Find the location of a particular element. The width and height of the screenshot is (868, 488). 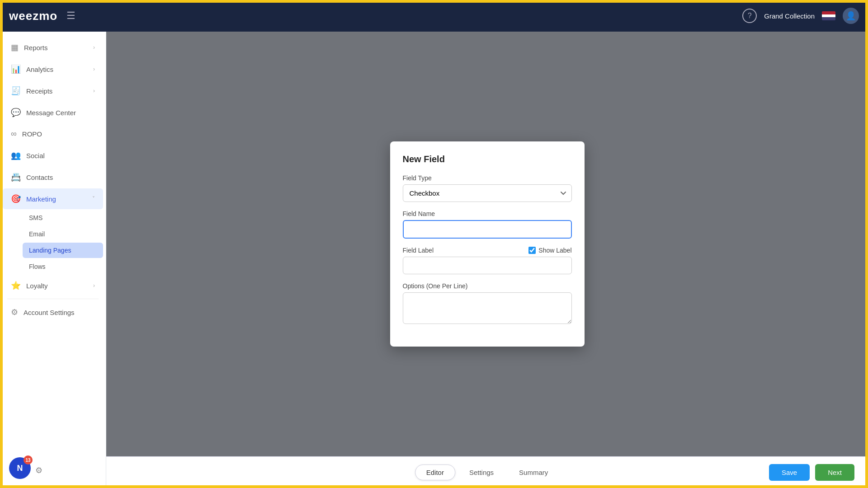

navbar-right: ? Grand Collection 👤 is located at coordinates (801, 16).